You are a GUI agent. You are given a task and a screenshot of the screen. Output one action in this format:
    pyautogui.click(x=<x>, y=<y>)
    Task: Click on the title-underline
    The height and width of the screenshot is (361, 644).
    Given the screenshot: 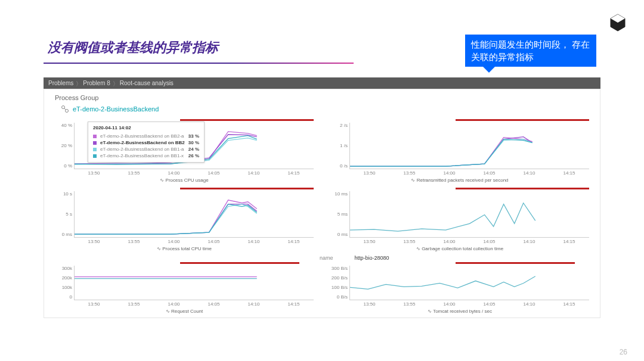 What is the action you would take?
    pyautogui.click(x=199, y=63)
    